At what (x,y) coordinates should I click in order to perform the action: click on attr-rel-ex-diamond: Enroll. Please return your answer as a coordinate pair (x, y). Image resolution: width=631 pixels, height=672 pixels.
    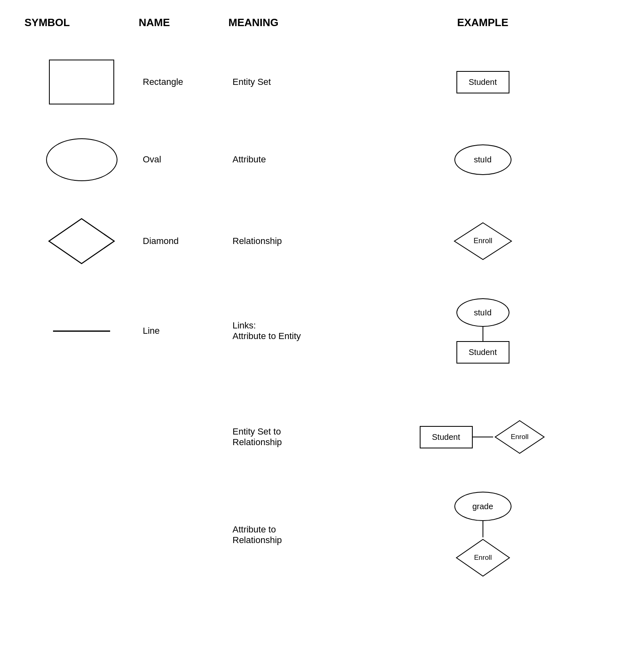
    Looking at the image, I should click on (483, 558).